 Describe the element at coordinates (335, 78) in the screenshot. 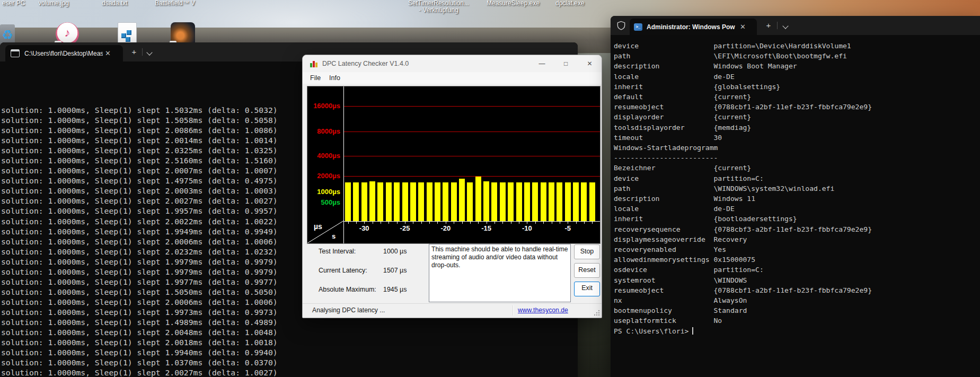

I see `menu-info: Info` at that location.